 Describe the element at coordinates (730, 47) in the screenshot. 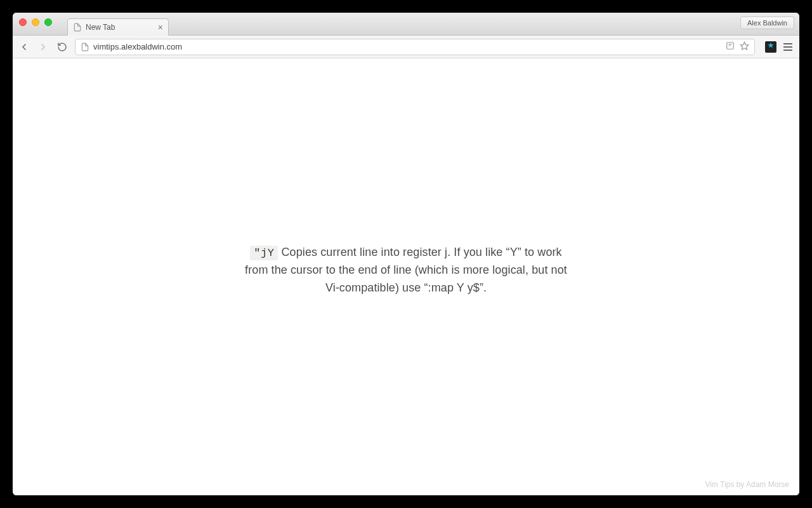

I see `translate-icon` at that location.